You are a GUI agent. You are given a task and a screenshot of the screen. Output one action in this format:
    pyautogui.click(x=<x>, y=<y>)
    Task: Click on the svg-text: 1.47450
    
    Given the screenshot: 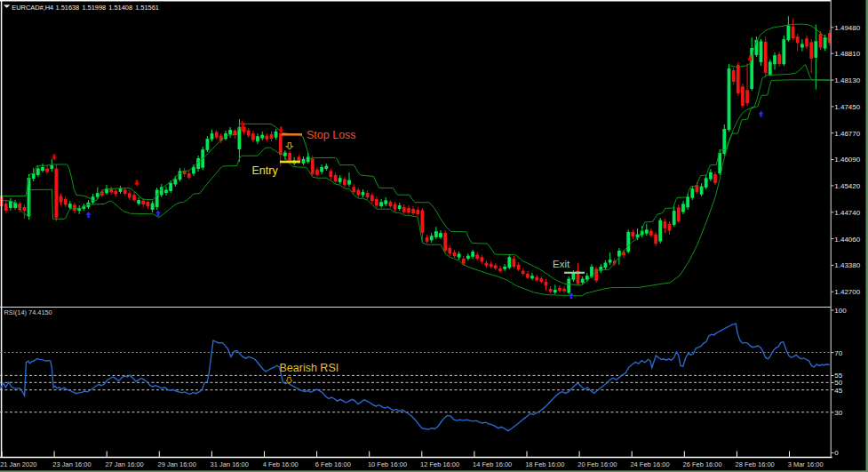 What is the action you would take?
    pyautogui.click(x=848, y=107)
    